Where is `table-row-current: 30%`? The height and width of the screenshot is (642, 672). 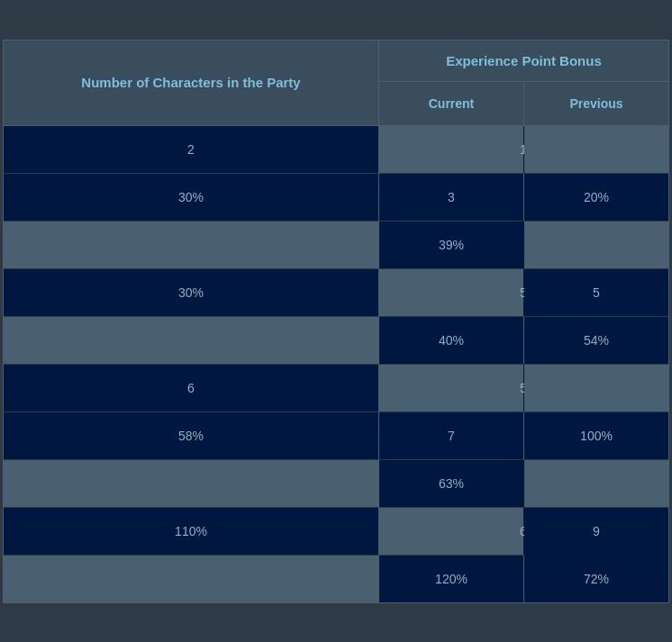
table-row-current: 30% is located at coordinates (191, 294).